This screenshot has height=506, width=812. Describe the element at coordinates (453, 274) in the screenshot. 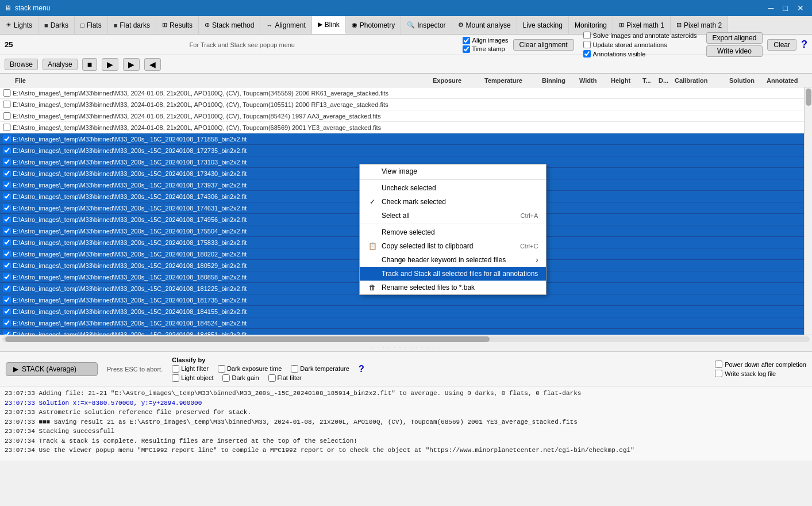

I see `menu-track-stack: Track and Stack all selected files for a…` at that location.